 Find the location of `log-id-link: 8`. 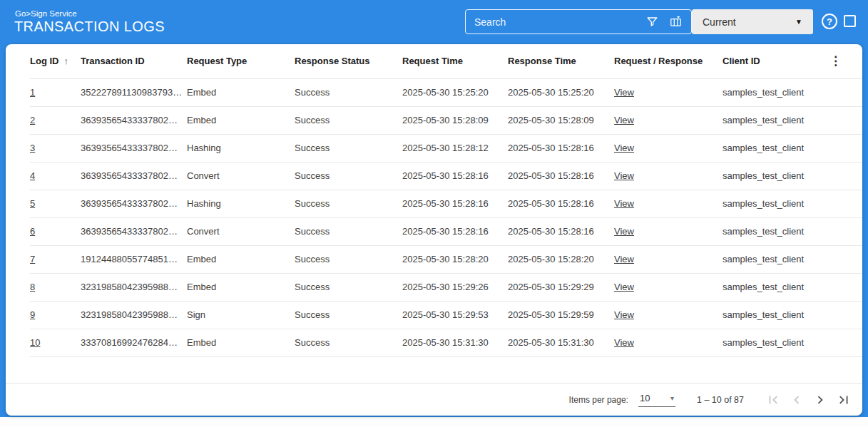

log-id-link: 8 is located at coordinates (33, 287).